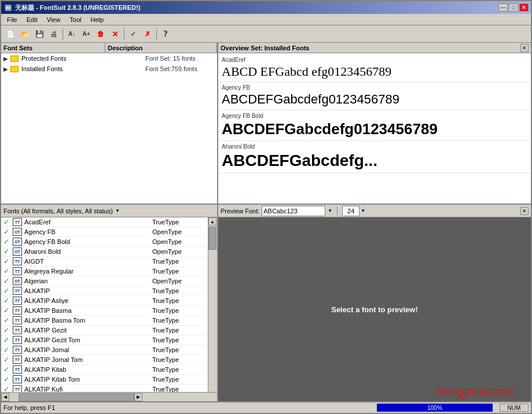 Image resolution: width=532 pixels, height=414 pixels. Describe the element at coordinates (104, 261) in the screenshot. I see `font-row: ✓TTAIGDTTrueType` at that location.